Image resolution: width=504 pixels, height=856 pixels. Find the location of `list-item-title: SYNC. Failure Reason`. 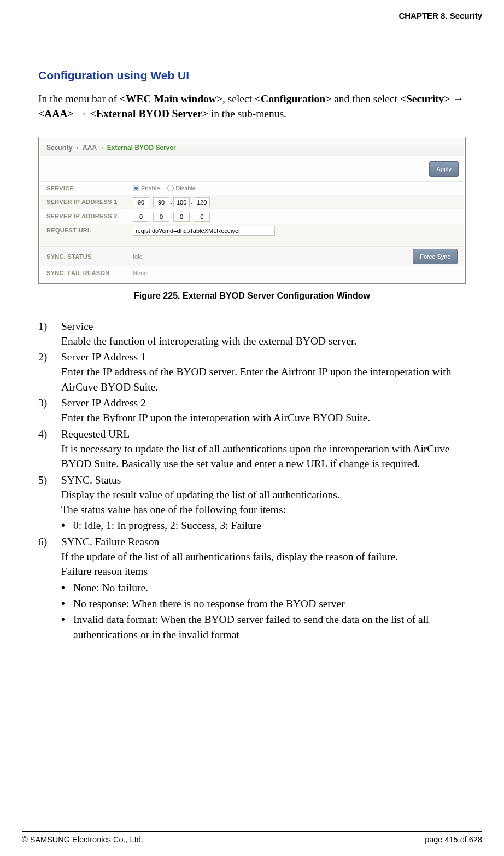

list-item-title: SYNC. Failure Reason is located at coordinates (263, 541).